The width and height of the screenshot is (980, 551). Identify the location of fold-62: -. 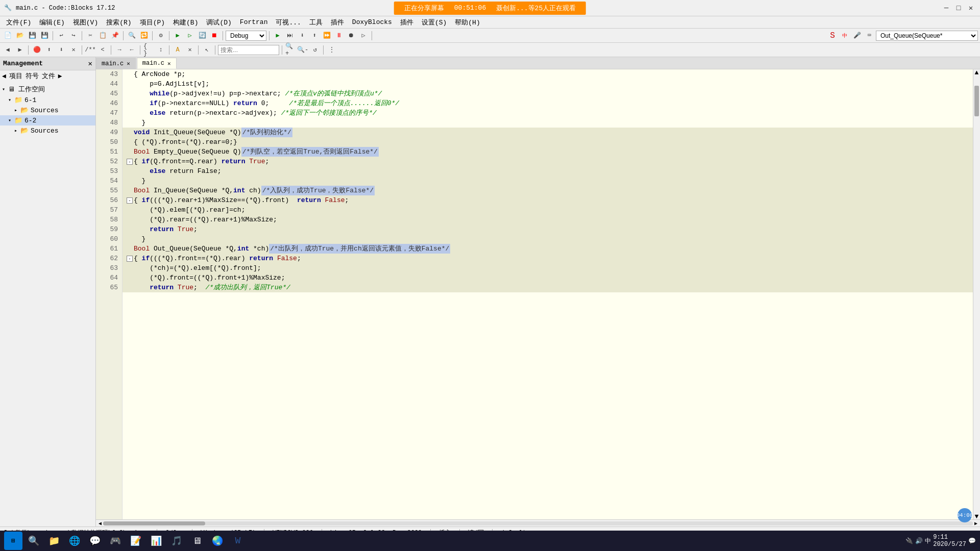
(130, 259).